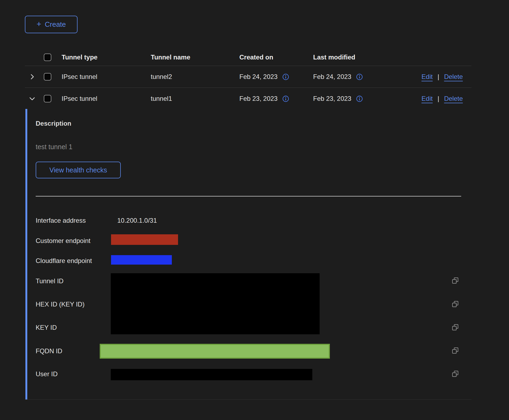  What do you see at coordinates (61, 221) in the screenshot?
I see `interface-address-label: Interface address` at bounding box center [61, 221].